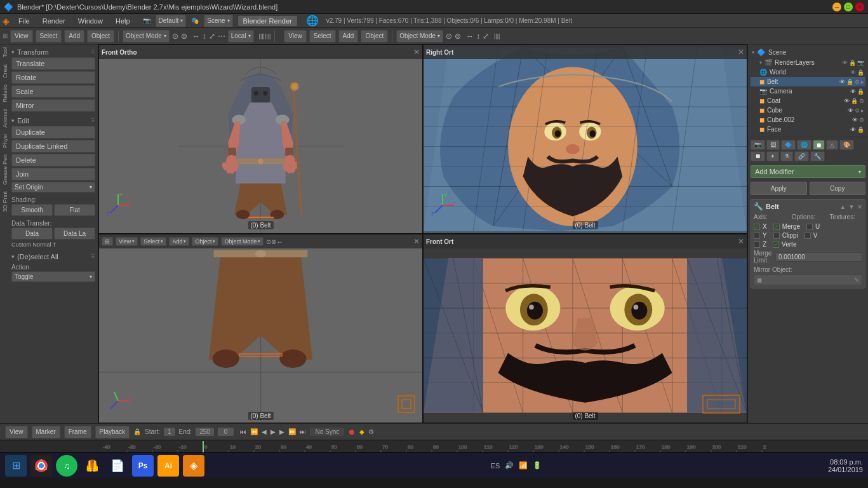  I want to click on vp-add-dropdown: Add, so click(179, 241).